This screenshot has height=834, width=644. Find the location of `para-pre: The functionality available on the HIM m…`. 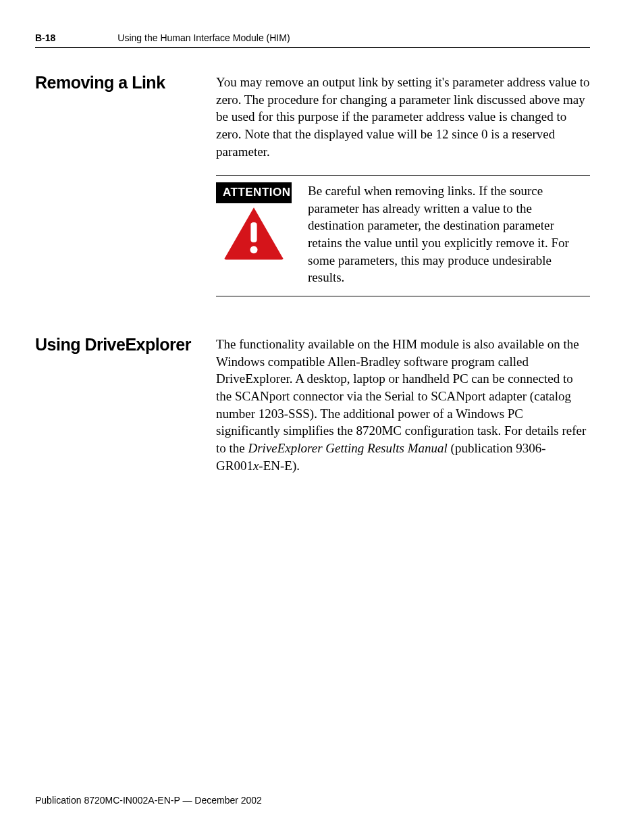

para-pre: The functionality available on the HIM m… is located at coordinates (401, 396).